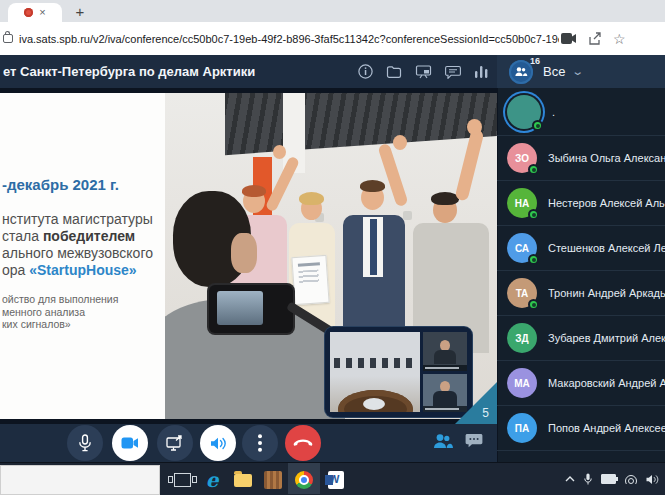 The height and width of the screenshot is (495, 665). I want to click on url-bar: iva.sats.spb.ru/v2/iva/conference/cc50b0…, so click(289, 39).